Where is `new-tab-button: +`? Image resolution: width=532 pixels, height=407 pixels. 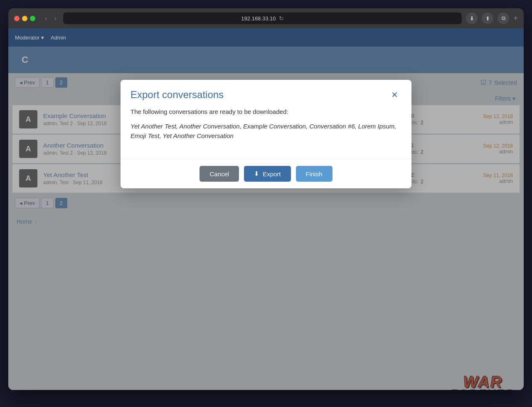 new-tab-button: + is located at coordinates (515, 18).